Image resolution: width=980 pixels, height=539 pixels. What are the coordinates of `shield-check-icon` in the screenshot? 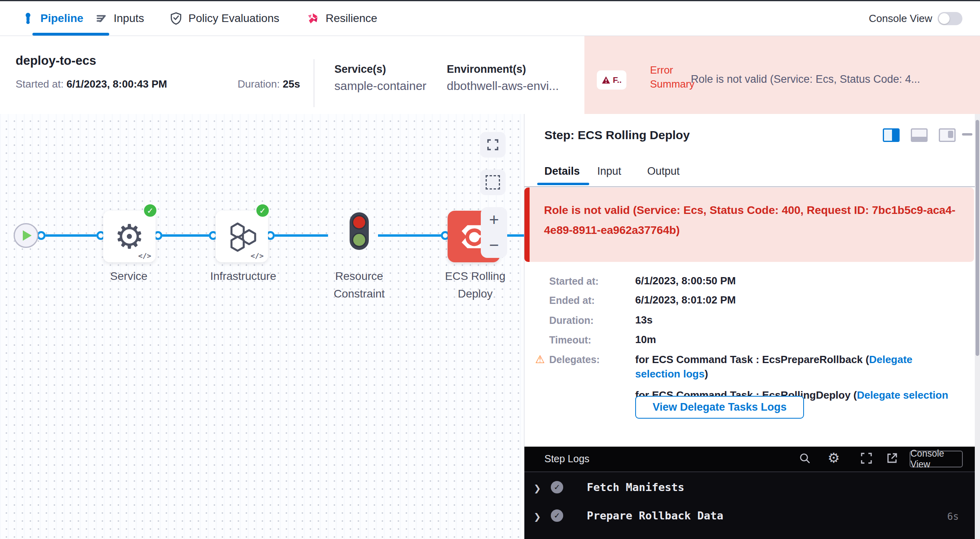 It's located at (176, 18).